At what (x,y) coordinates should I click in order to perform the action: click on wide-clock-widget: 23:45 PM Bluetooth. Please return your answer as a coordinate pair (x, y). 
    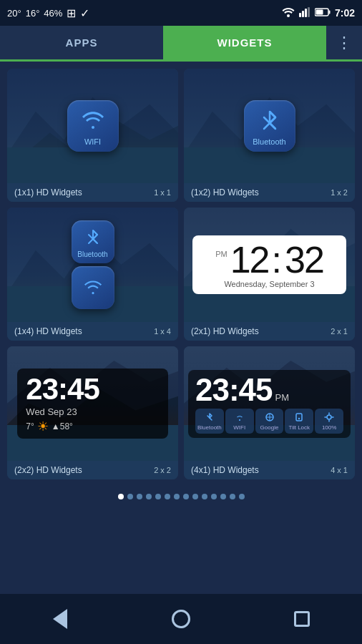
    Looking at the image, I should click on (269, 404).